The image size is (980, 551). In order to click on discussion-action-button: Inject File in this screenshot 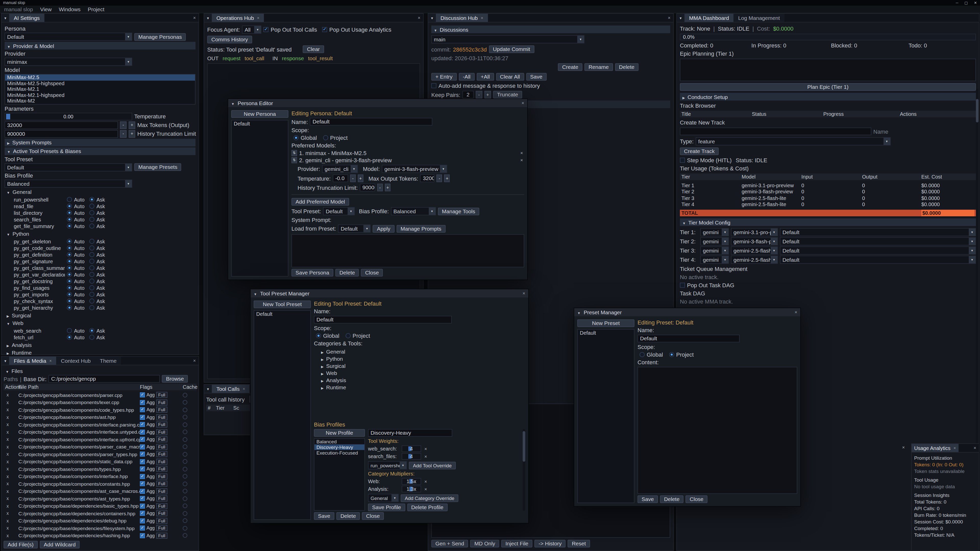, I will do `click(517, 544)`.